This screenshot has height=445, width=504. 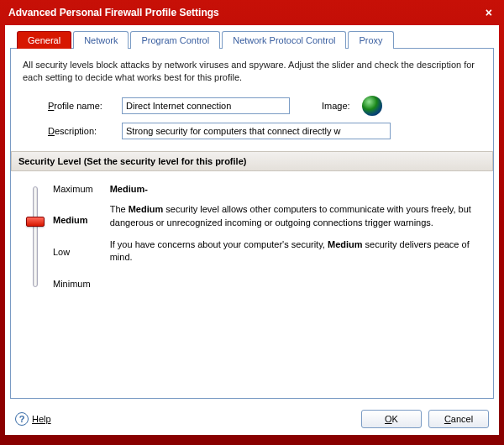 What do you see at coordinates (35, 238) in the screenshot?
I see `security-slider` at bounding box center [35, 238].